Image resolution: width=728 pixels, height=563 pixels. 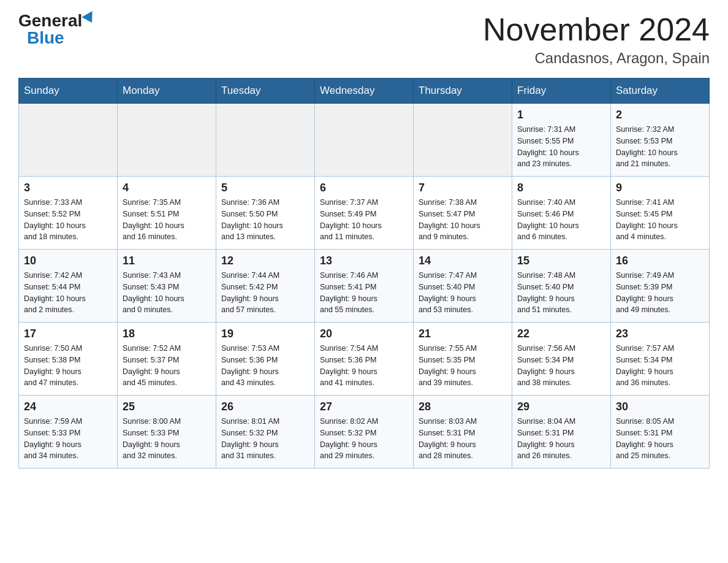 What do you see at coordinates (167, 359) in the screenshot?
I see `calendar-cell: 18Sunrise: 7:52 AM Sunset: 5:37 PM Dayli…` at bounding box center [167, 359].